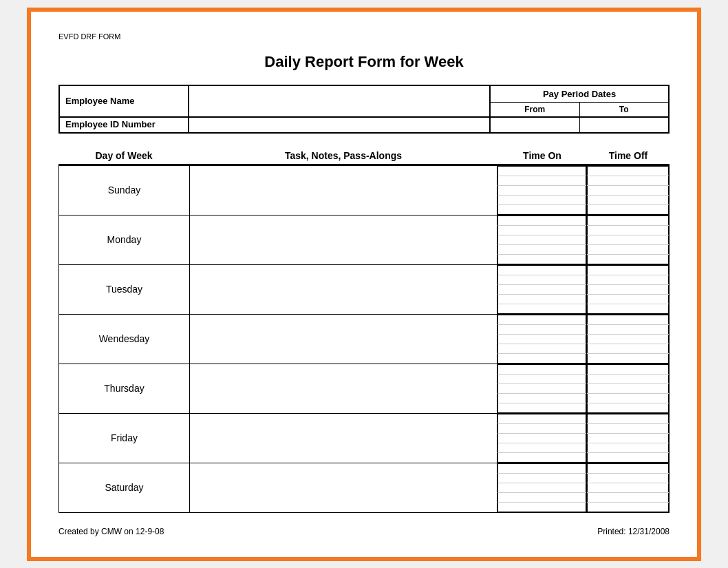 The height and width of the screenshot is (568, 728). Describe the element at coordinates (625, 124) in the screenshot. I see `pay-to-input` at that location.